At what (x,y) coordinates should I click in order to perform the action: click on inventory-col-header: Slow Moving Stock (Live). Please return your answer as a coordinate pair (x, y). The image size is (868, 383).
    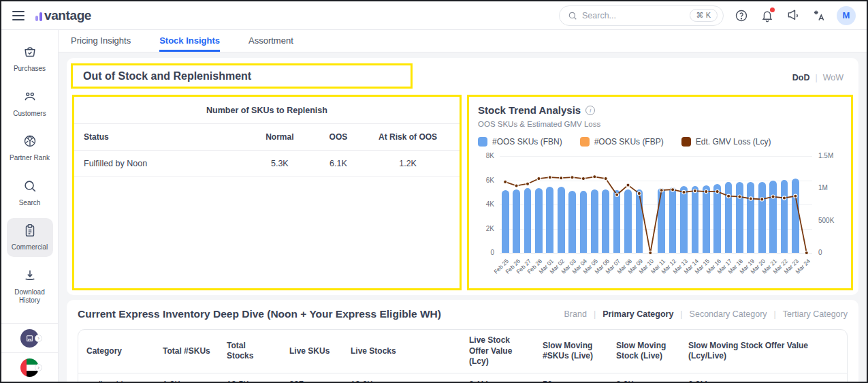
    Looking at the image, I should click on (644, 352).